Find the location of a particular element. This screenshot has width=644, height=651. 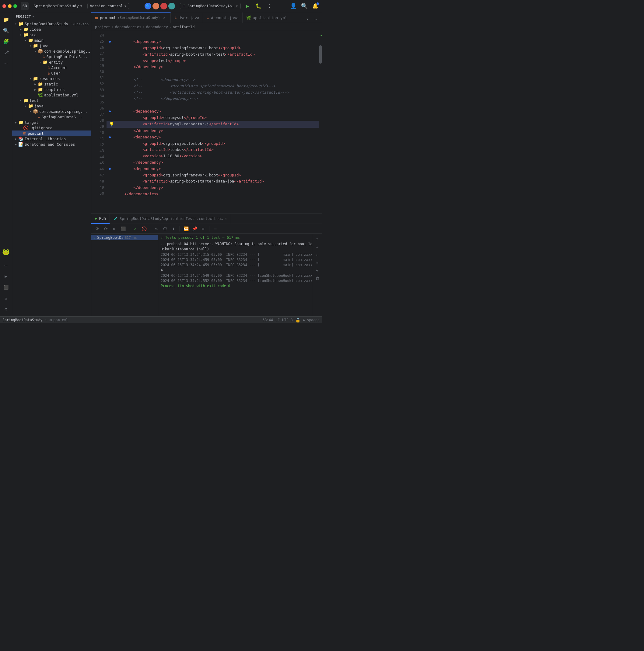

tree-item-applicationyml: 🌿 application.yml is located at coordinates (52, 95).